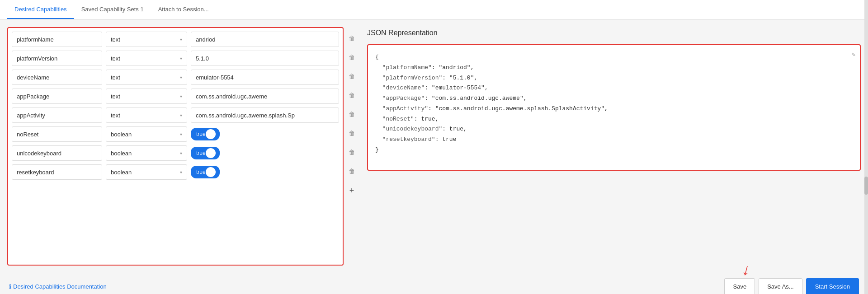  I want to click on save-button: Save, so click(740, 286).